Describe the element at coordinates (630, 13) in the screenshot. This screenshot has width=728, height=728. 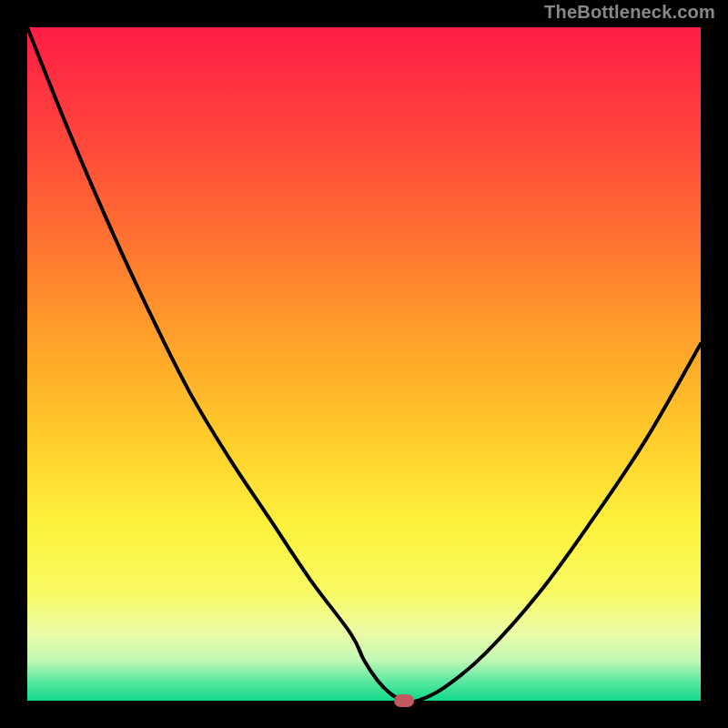
I see `watermark-text: TheBottleneck.com` at that location.